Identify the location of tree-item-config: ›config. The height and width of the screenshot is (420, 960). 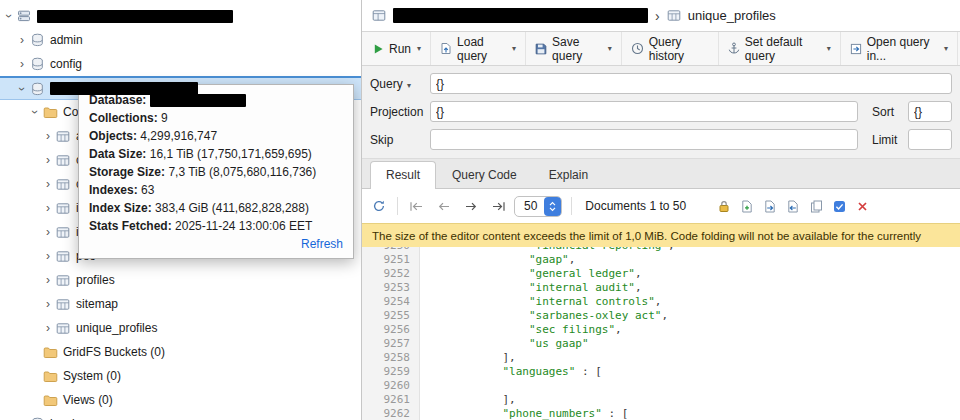
(180, 64).